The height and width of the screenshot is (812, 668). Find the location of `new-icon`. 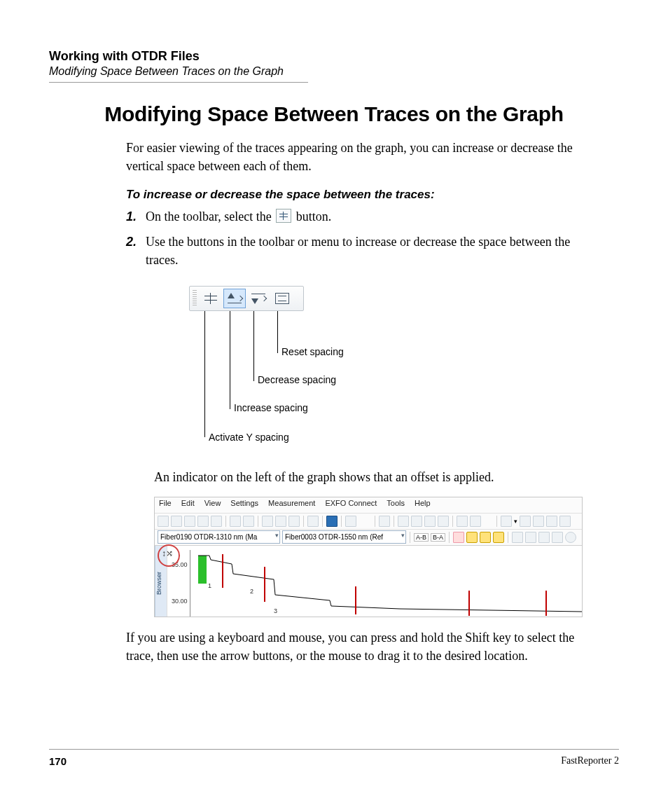

new-icon is located at coordinates (163, 521).